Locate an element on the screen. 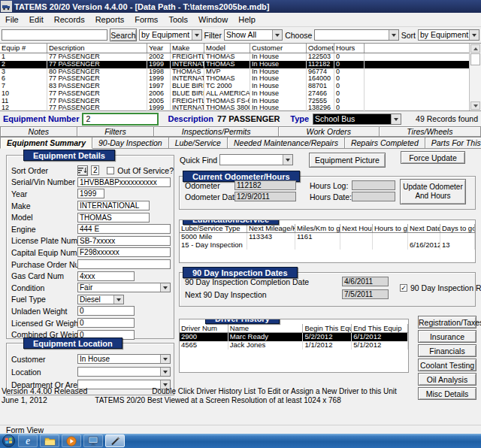 This screenshot has height=448, width=481. menu-records: Records is located at coordinates (69, 20).